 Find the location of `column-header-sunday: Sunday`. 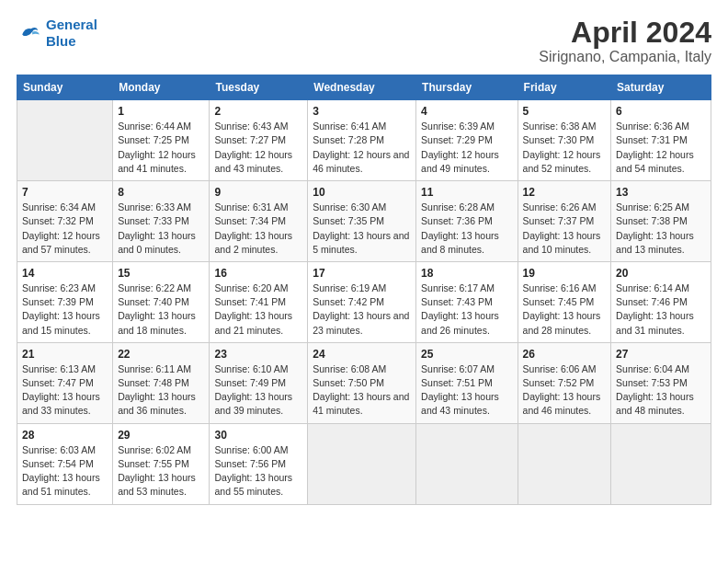

column-header-sunday: Sunday is located at coordinates (65, 88).